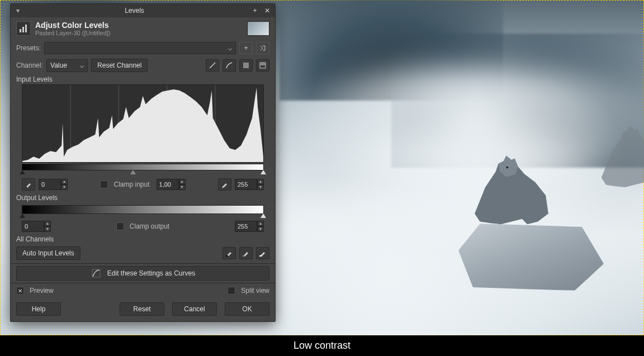  Describe the element at coordinates (143, 198) in the screenshot. I see `output-levels-label: Output Levels` at that location.